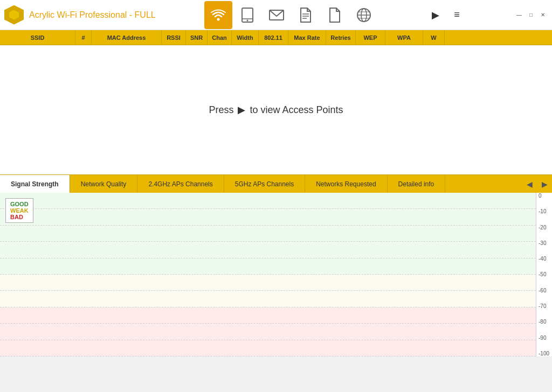 The height and width of the screenshot is (392, 552). I want to click on tab-networks-requested: Networks Requested, so click(346, 184).